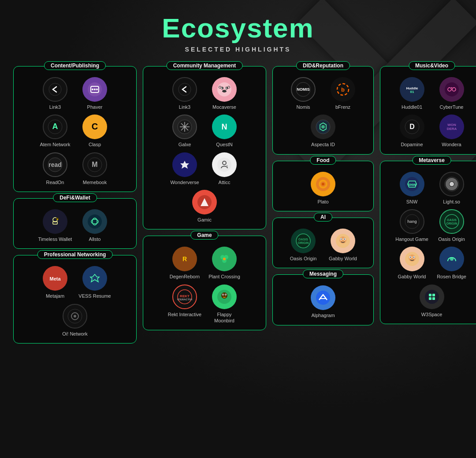 This screenshot has width=476, height=458. I want to click on item-vess-resume: VESS Resume, so click(95, 283).